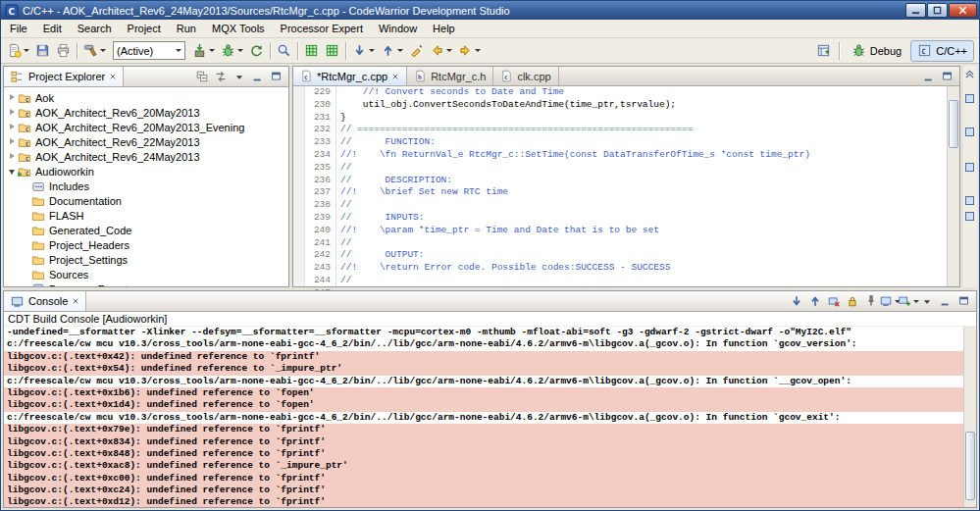  I want to click on active-config-select: (Active), so click(149, 51).